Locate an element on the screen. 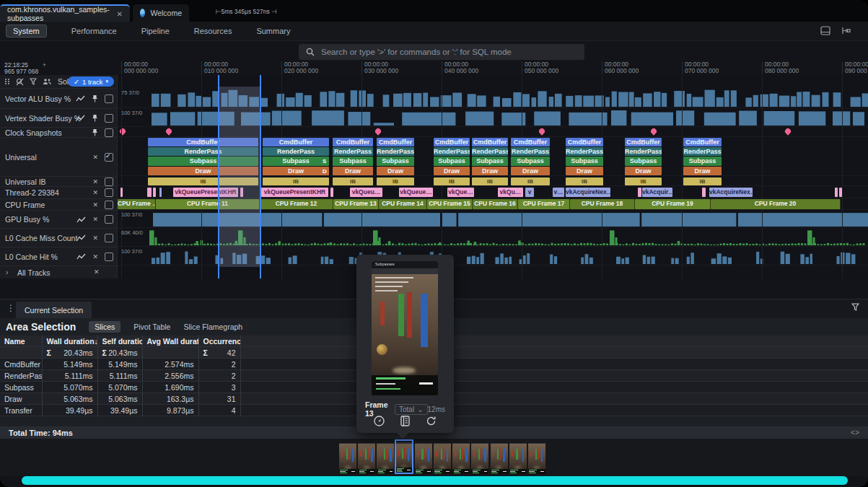 Image resolution: width=868 pixels, height=487 pixels. cpu-frame-slice: CPU Frame 18 is located at coordinates (602, 204).